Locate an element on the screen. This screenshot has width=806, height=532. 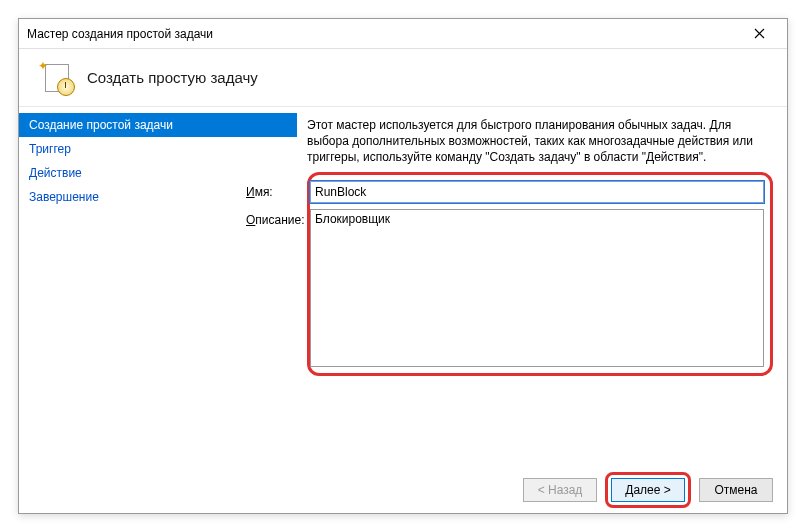
task-wizard-icon: ✦ is located at coordinates (57, 78).